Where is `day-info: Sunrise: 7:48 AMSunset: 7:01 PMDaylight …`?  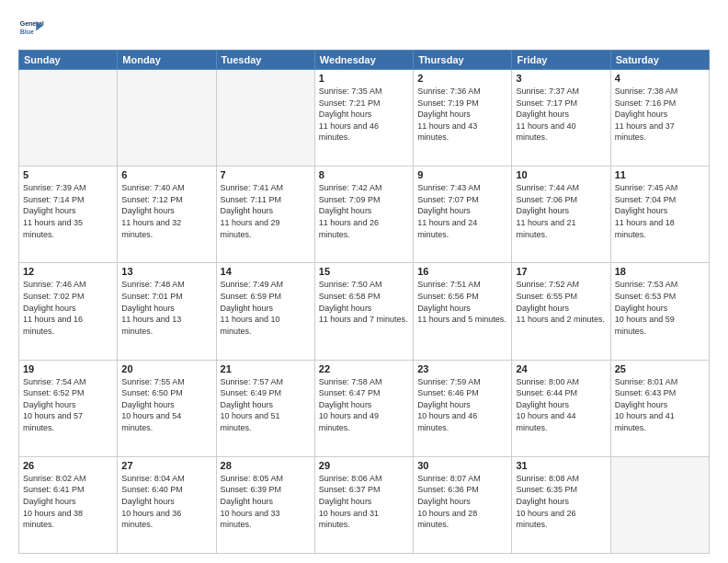
day-info: Sunrise: 7:48 AMSunset: 7:01 PMDaylight … is located at coordinates (166, 307).